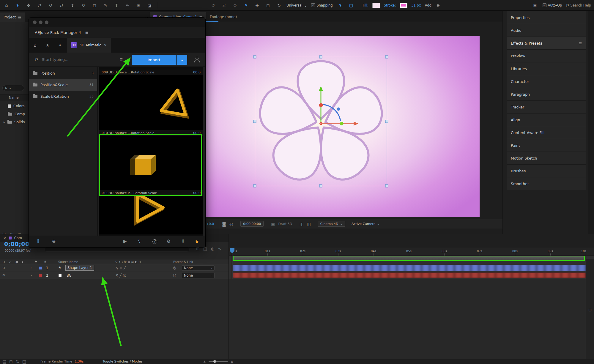 This screenshot has height=364, width=594. I want to click on tab-project: Project ≡, so click(12, 17).